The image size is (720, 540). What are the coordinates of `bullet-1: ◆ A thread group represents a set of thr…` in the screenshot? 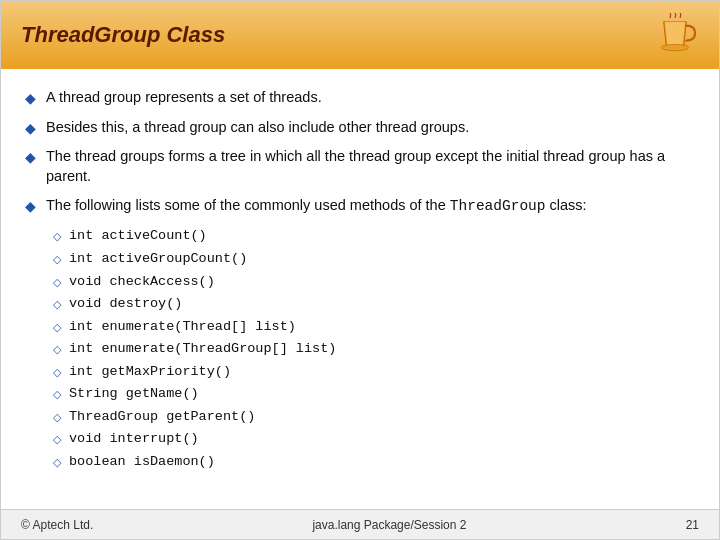 It's located at (360, 98).